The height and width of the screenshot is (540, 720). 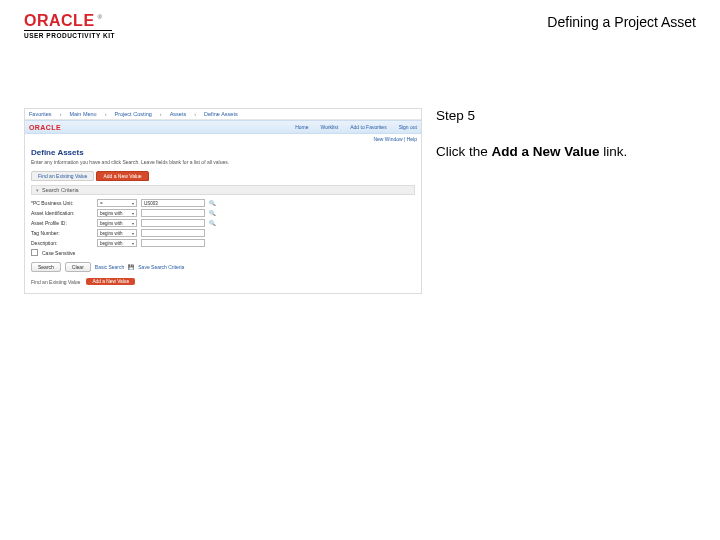 I want to click on save-search-criteria-link: Save Search Criteria, so click(x=161, y=267).